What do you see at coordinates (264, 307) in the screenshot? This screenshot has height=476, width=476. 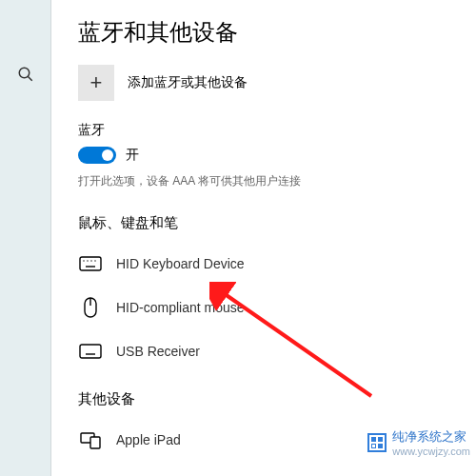 I see `device-mouse: HID-compliant mouse` at bounding box center [264, 307].